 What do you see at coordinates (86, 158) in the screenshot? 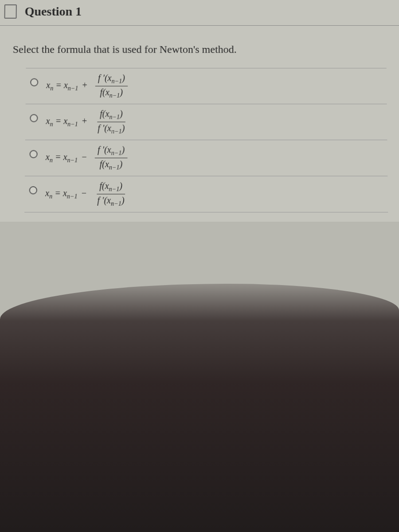
I see `formula-3: xn = xn−1 − f ′(xn−1) f(xn−1)` at bounding box center [86, 158].